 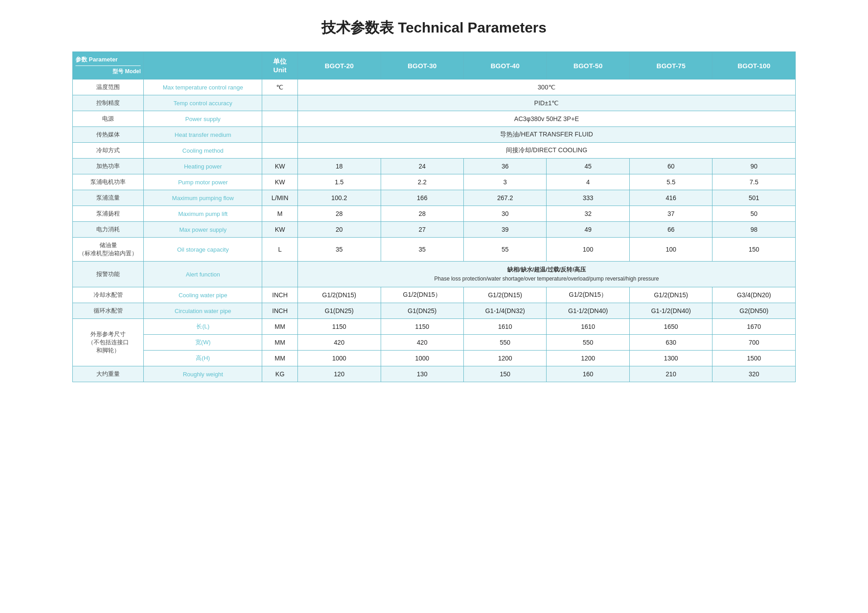 What do you see at coordinates (203, 166) in the screenshot?
I see `param-en: Heating power` at bounding box center [203, 166].